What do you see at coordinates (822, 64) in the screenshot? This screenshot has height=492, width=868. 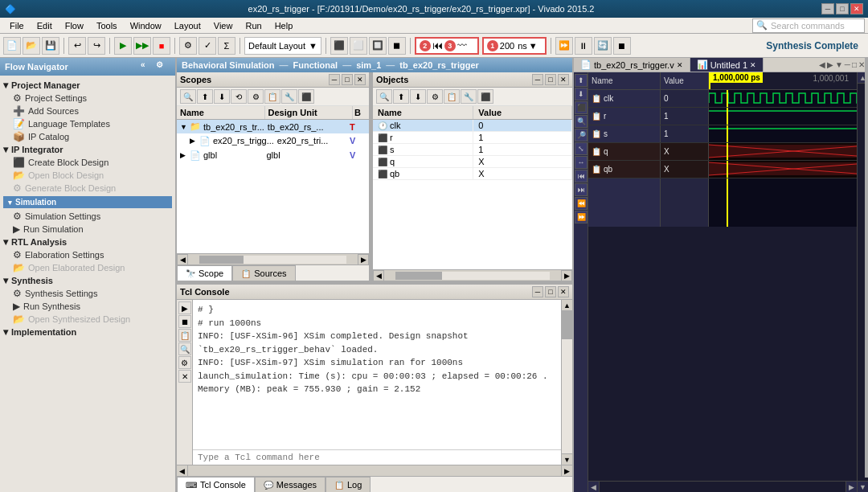 I see `wave-prev-tab-icon: ◀` at bounding box center [822, 64].